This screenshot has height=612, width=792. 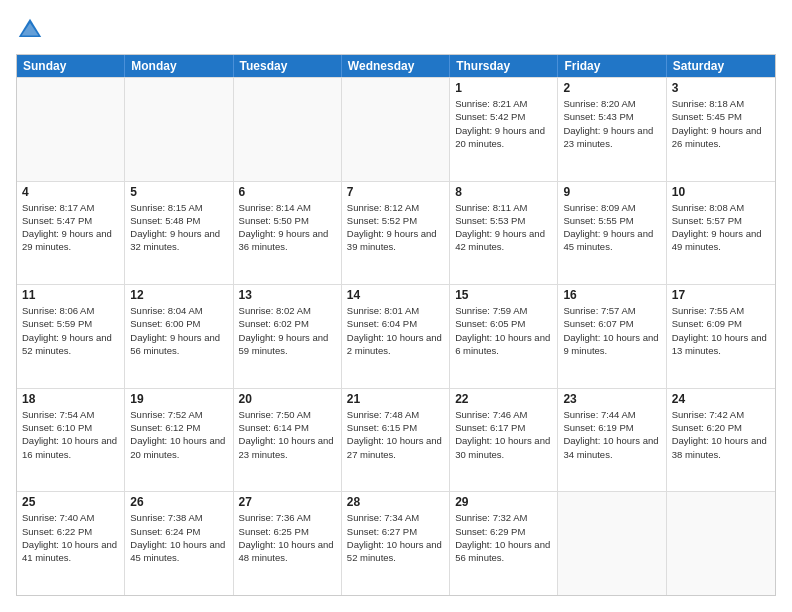 I want to click on cal-cell-24: 24Sunrise: 7:42 AM Sunset: 6:20 PM Dayli…, so click(x=721, y=440).